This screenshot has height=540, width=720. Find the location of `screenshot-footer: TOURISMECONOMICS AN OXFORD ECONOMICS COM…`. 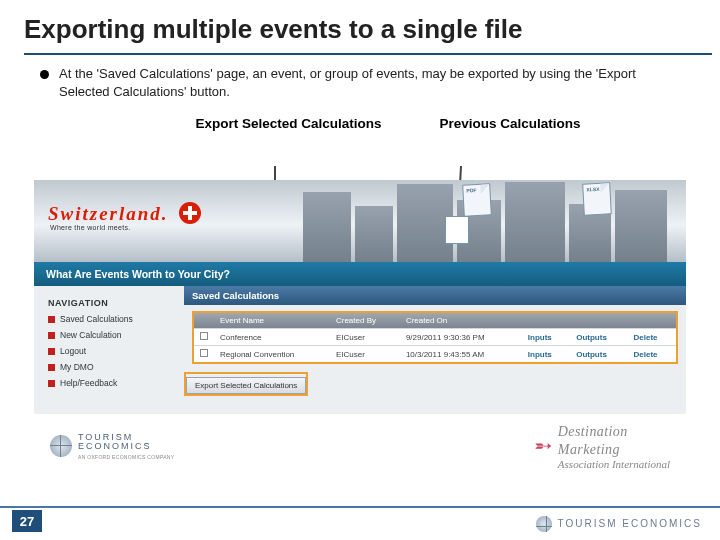

screenshot-footer: TOURISMECONOMICS AN OXFORD ECONOMICS COM… is located at coordinates (360, 448).